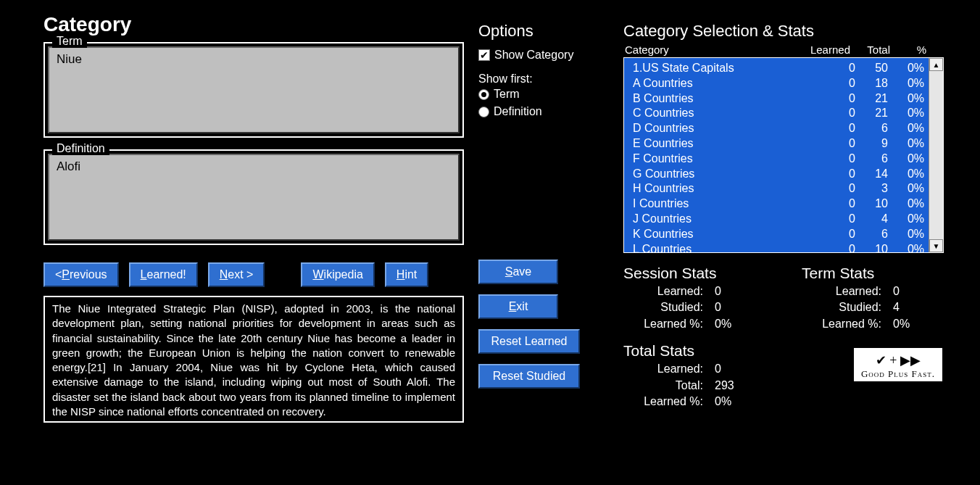  What do you see at coordinates (663, 386) in the screenshot?
I see `total-total-label: Total:` at bounding box center [663, 386].